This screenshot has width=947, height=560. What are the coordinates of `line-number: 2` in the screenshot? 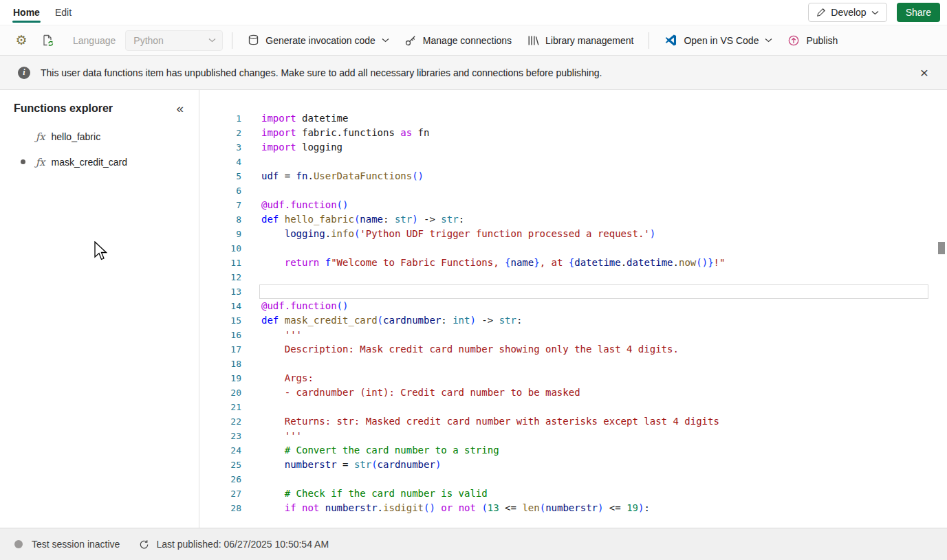 It's located at (220, 133).